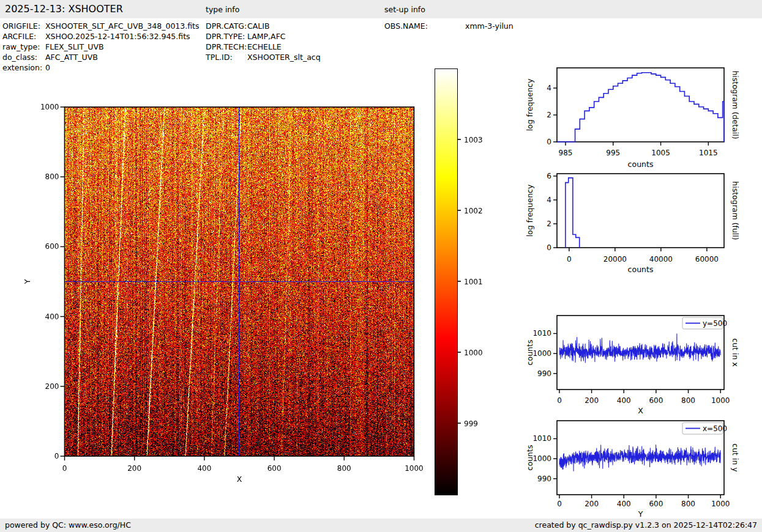 The height and width of the screenshot is (532, 762). What do you see at coordinates (705, 323) in the screenshot?
I see `legend: y=500` at bounding box center [705, 323].